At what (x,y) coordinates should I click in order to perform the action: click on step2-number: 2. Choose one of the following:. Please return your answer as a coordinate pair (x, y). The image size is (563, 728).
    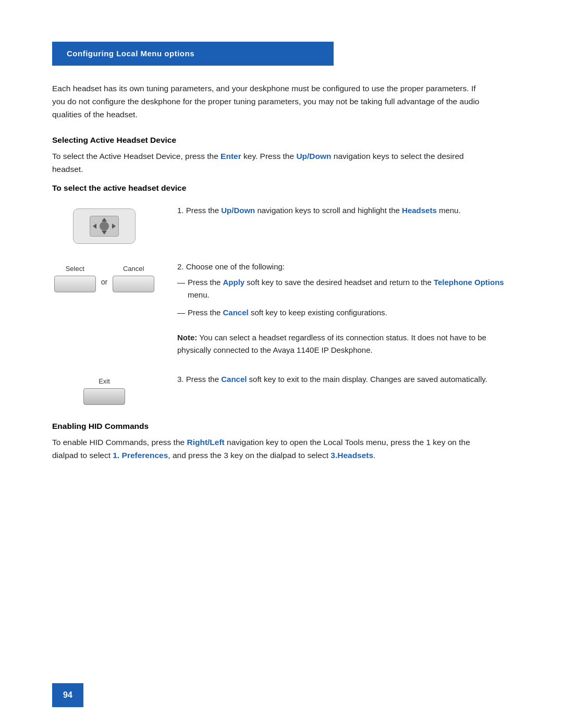
    Looking at the image, I should click on (344, 267).